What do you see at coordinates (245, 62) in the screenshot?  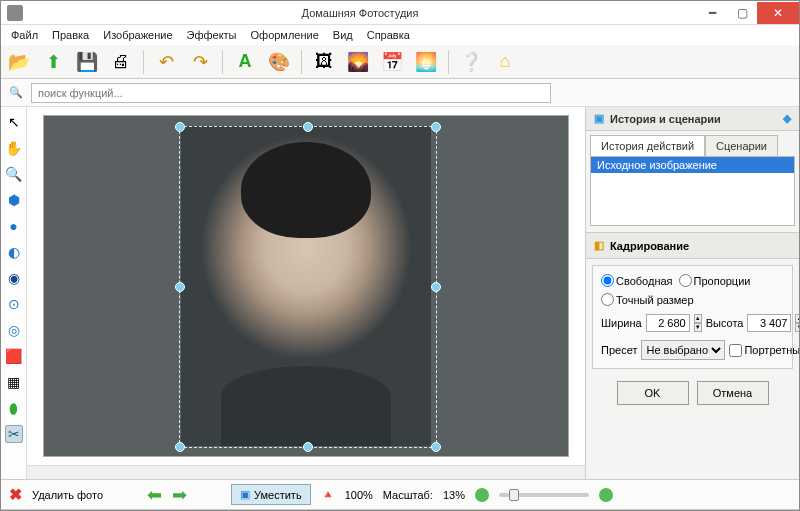 I see `text-icon: A` at bounding box center [245, 62].